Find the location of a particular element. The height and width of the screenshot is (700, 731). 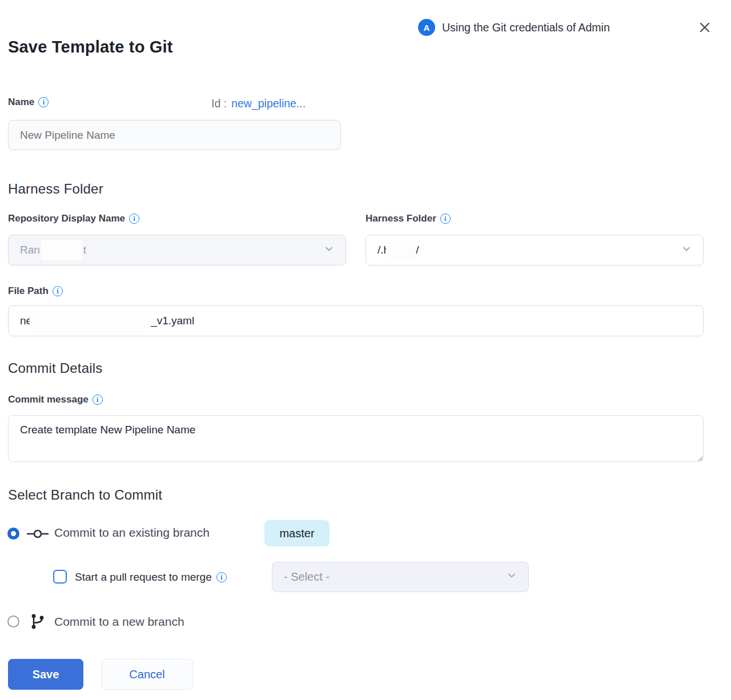

repository-value-suffix: t is located at coordinates (85, 250).